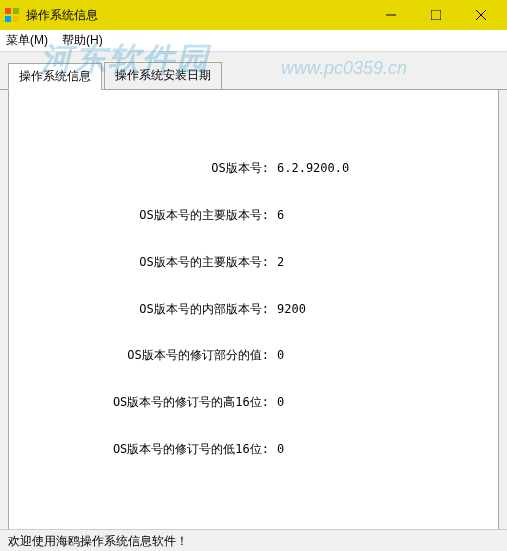  Describe the element at coordinates (276, 216) in the screenshot. I see `info-value: 6` at that location.